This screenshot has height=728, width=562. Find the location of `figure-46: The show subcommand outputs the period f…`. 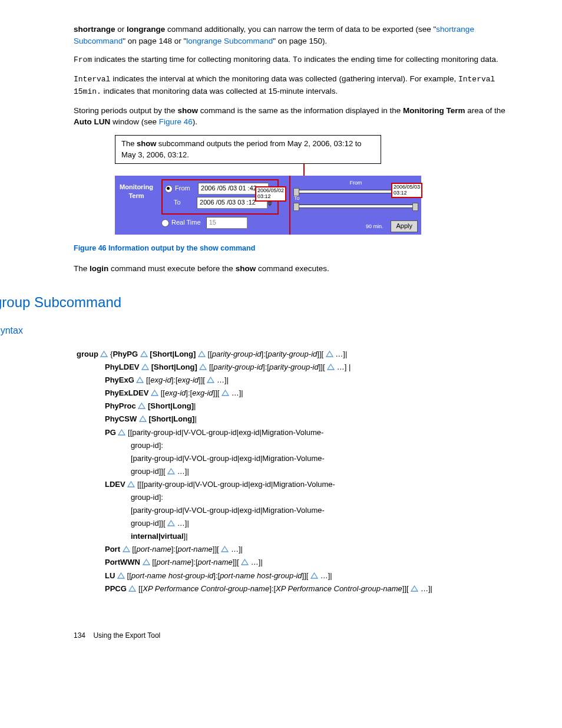

figure-46: The show subcommand outputs the period f… is located at coordinates (315, 185).